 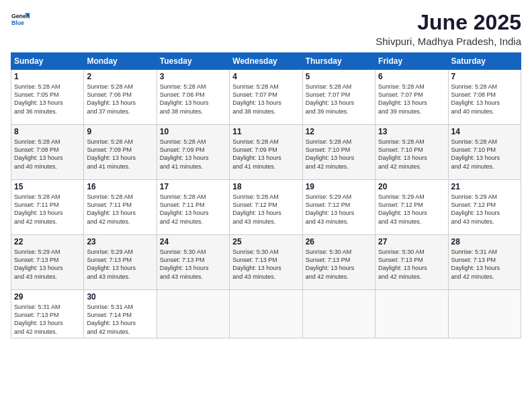 I want to click on logo-icon: General Blue, so click(x=20, y=20).